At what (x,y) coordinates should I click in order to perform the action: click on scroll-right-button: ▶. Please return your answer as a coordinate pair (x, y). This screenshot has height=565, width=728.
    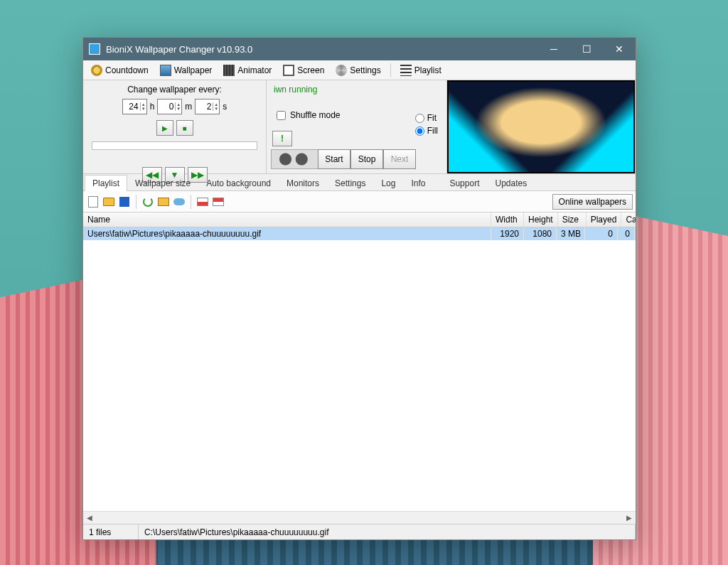
    Looking at the image, I should click on (629, 518).